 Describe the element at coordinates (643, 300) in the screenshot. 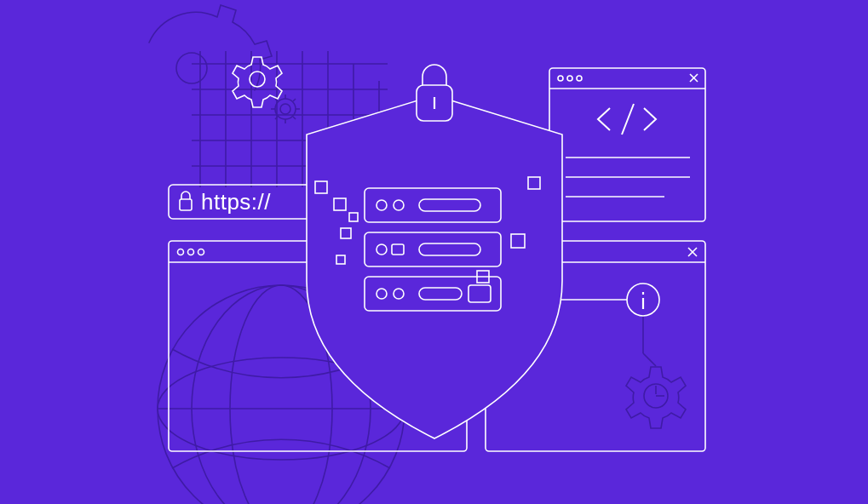

I see `info-icon` at that location.